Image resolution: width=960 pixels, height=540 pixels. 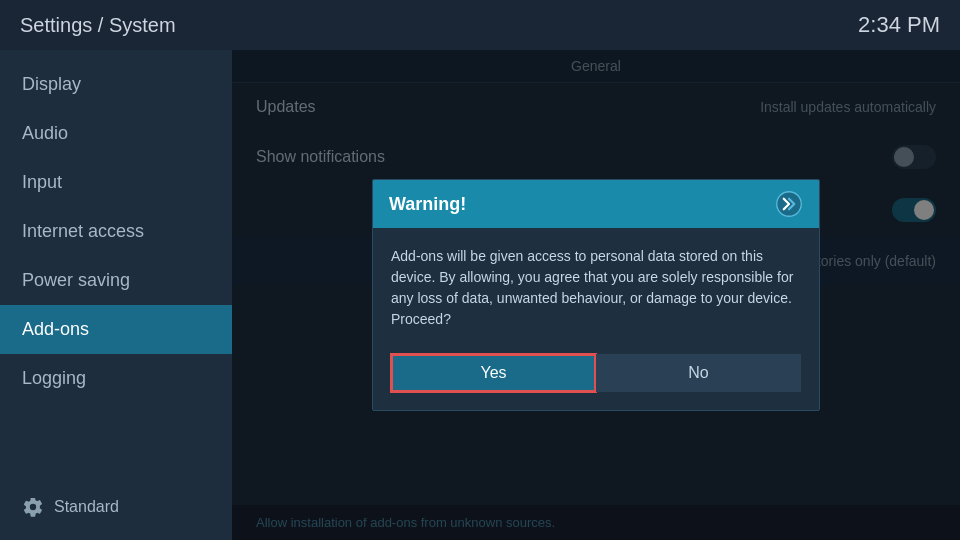 I want to click on sidebar-label-display: Display, so click(x=52, y=84).